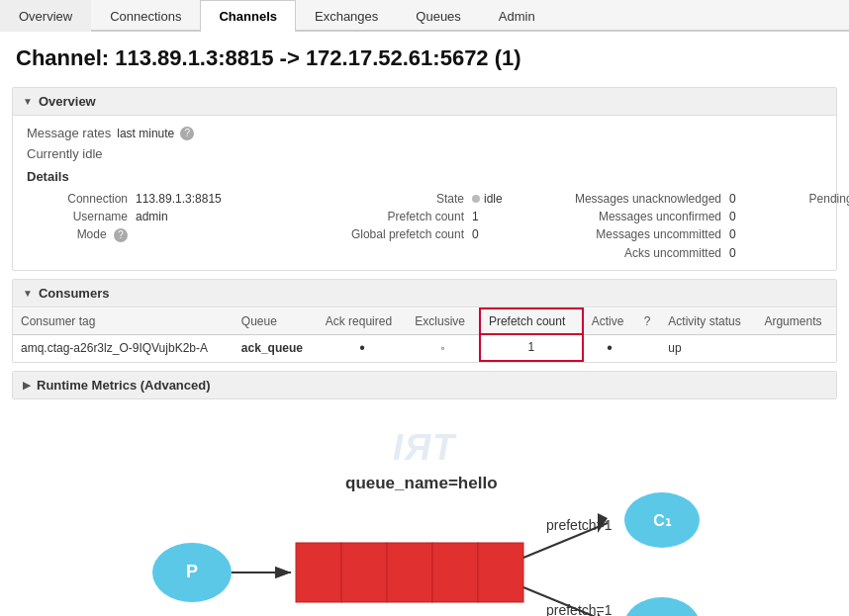 The width and height of the screenshot is (849, 616). I want to click on runtime-section: ▶ Runtime Metrics (Advanced), so click(424, 386).